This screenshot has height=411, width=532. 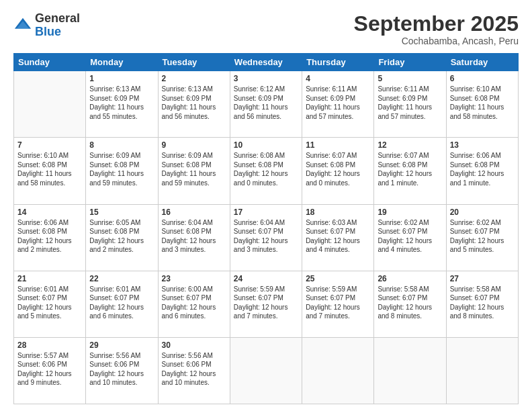 I want to click on table-row: 8Sunrise: 6:09 AM Sunset: 6:08 PM Daylig…, so click(x=122, y=171).